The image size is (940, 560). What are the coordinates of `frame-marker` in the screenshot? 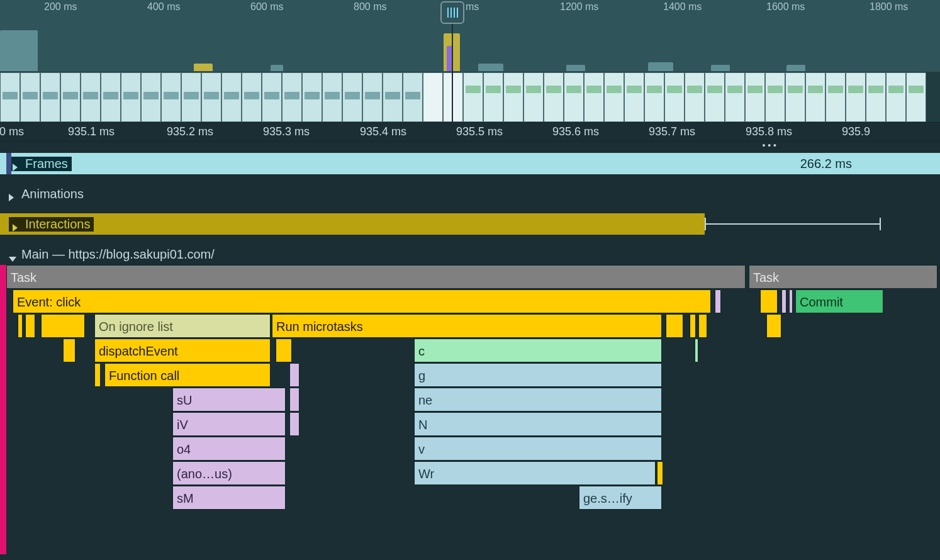 It's located at (9, 164).